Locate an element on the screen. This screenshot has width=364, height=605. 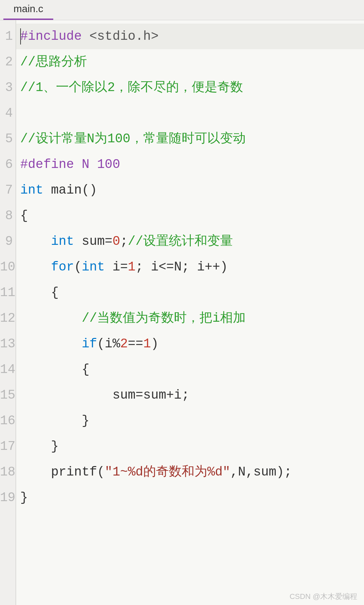
code-line: #define N 100 is located at coordinates (192, 165).